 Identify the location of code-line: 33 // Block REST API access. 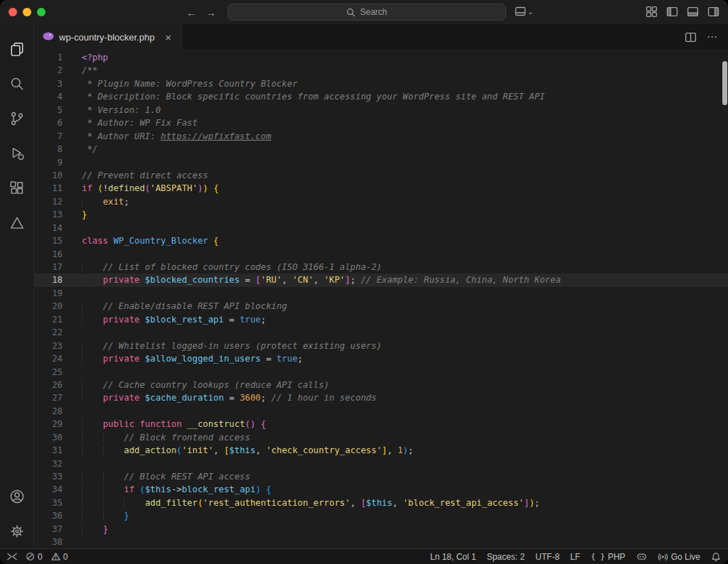
(381, 477).